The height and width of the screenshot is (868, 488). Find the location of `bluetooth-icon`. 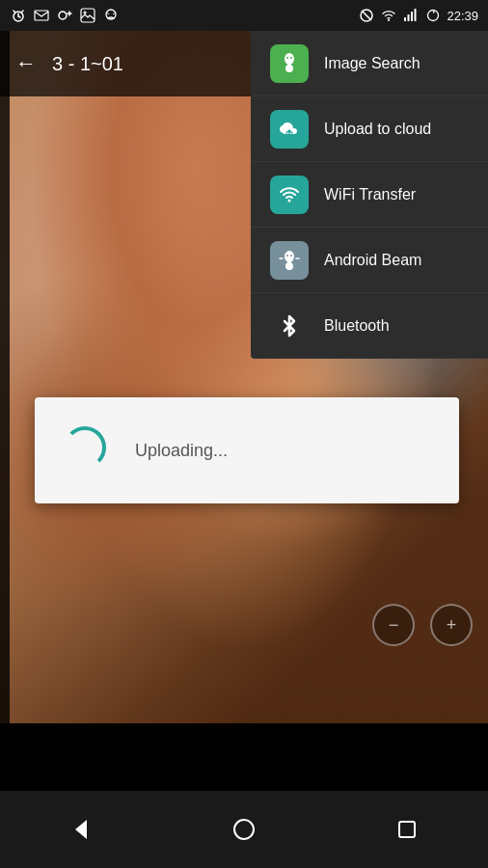

bluetooth-icon is located at coordinates (289, 326).